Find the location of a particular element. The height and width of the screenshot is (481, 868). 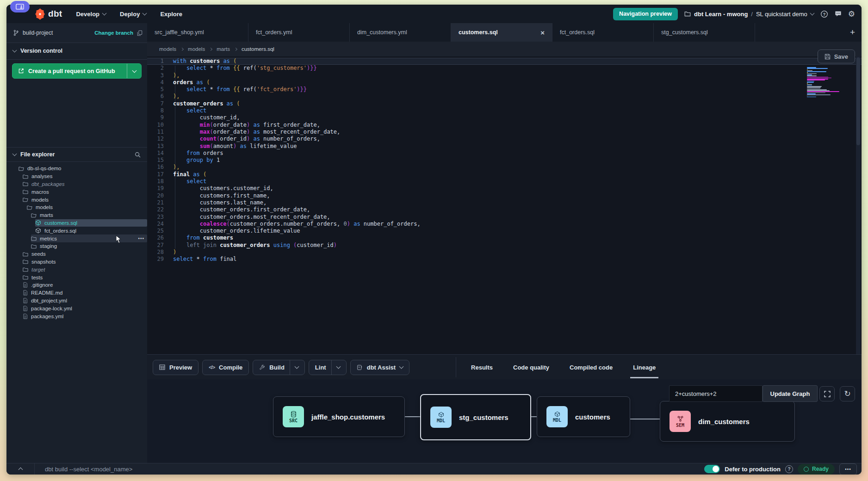

save-button: Save is located at coordinates (837, 56).